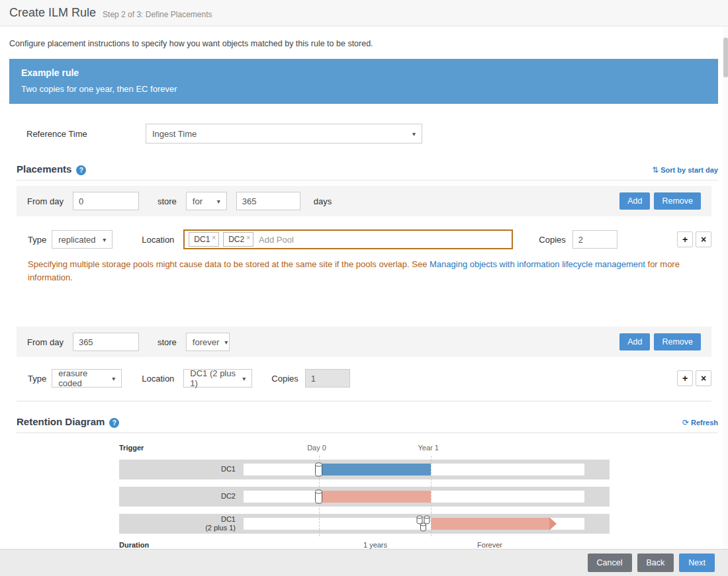  What do you see at coordinates (686, 423) in the screenshot?
I see `refresh-icon: ⟳` at bounding box center [686, 423].